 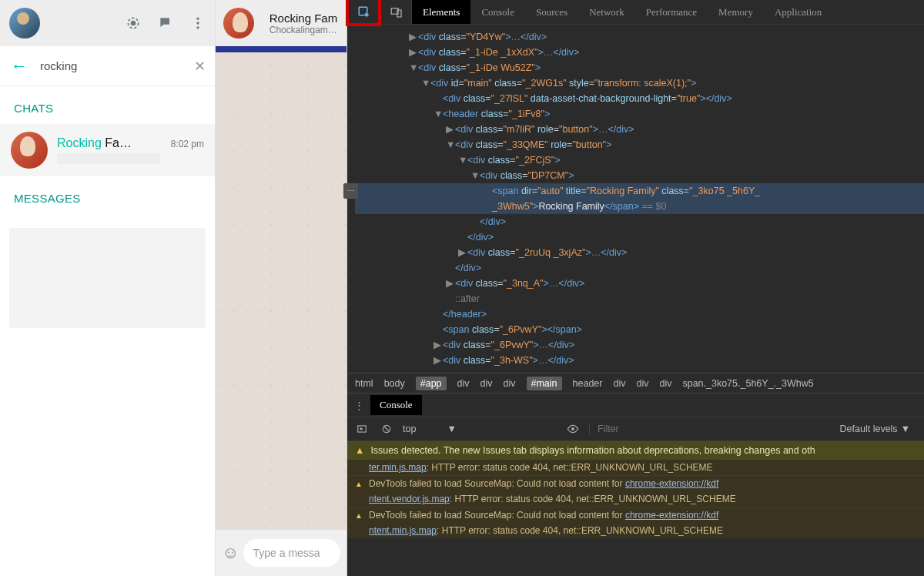 I want to click on console-log-line: ter.min.js.map: HTTP error: status code …, so click(x=636, y=467).